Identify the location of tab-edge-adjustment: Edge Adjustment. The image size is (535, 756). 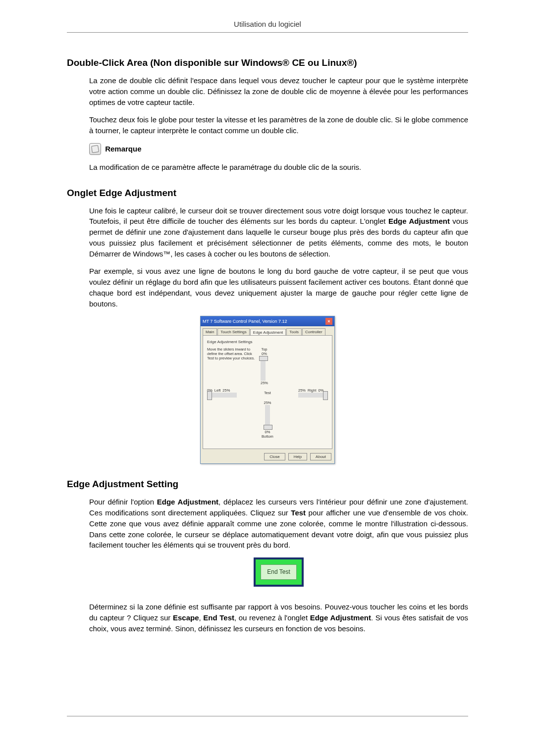
(268, 332).